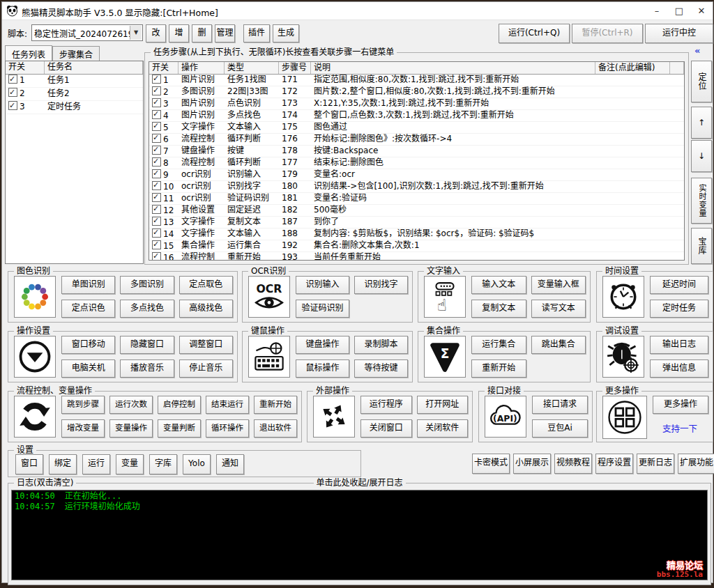  What do you see at coordinates (146, 345) in the screenshot?
I see `panel-button: 隐藏窗口` at bounding box center [146, 345].